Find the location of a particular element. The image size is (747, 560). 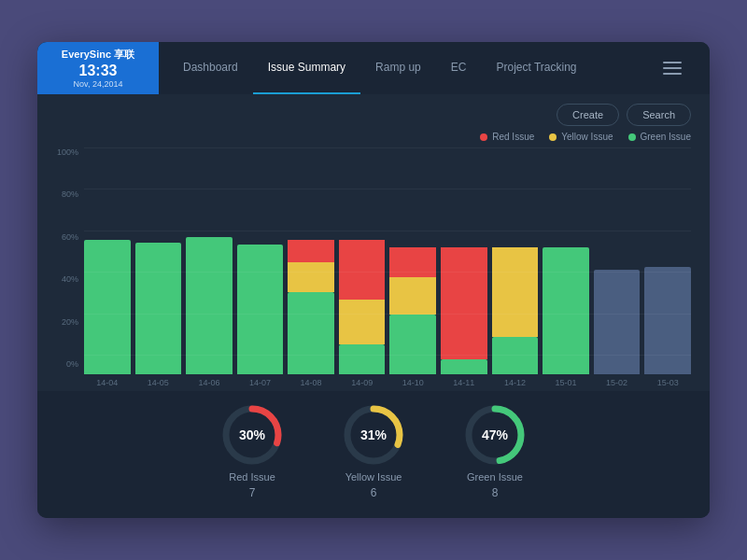

tab-issue-summary: Issue Summary is located at coordinates (306, 68).